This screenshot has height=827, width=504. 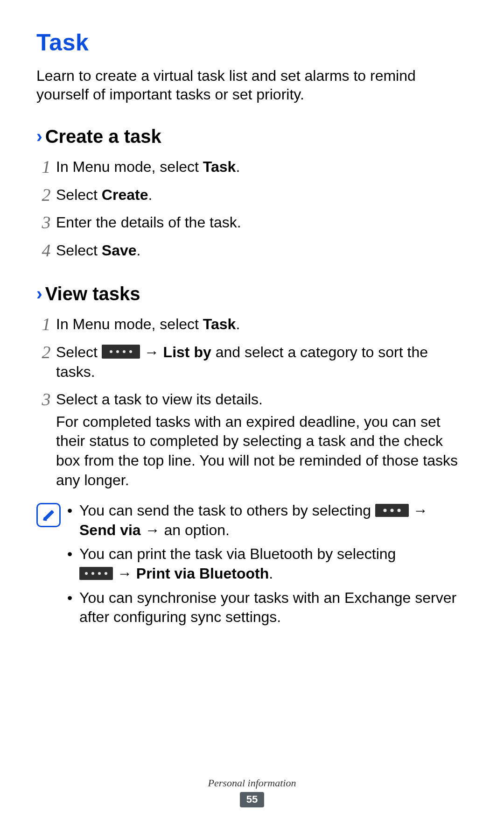 I want to click on intro-paragraph: Learn to create a virtual task list and …, so click(x=252, y=85).